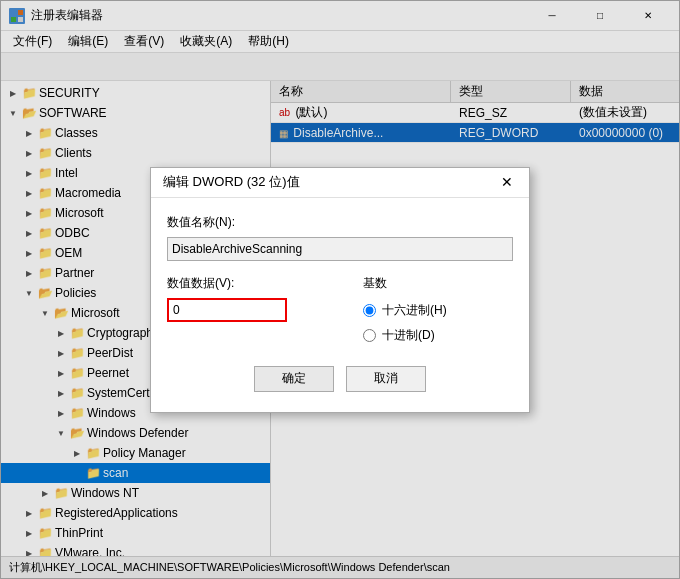  Describe the element at coordinates (340, 222) in the screenshot. I see `field-name-label: 数值名称(N):` at that location.